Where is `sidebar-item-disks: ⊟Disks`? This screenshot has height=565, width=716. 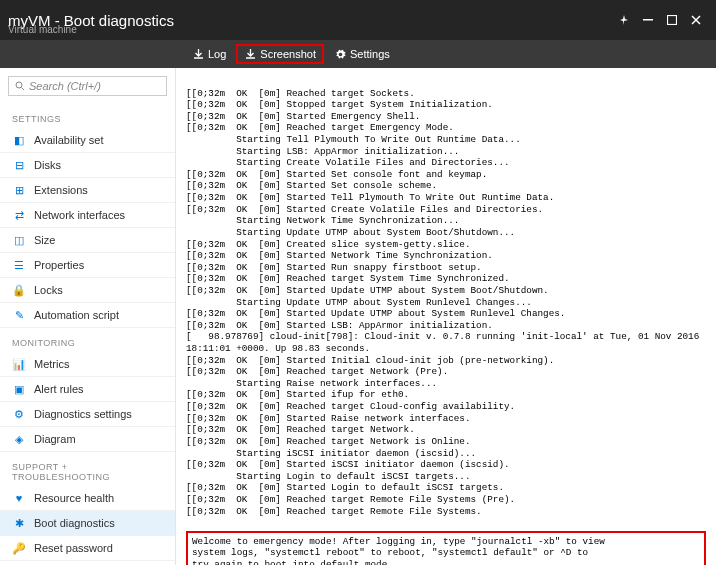 sidebar-item-disks: ⊟Disks is located at coordinates (88, 166).